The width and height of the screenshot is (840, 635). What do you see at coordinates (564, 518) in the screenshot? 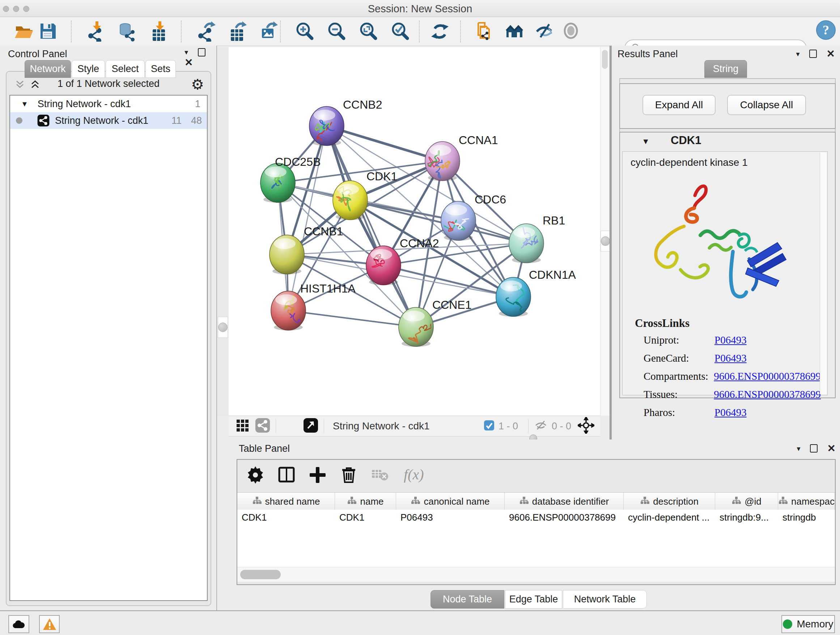
I see `table-cell: 9606.ENSP00000378699` at bounding box center [564, 518].